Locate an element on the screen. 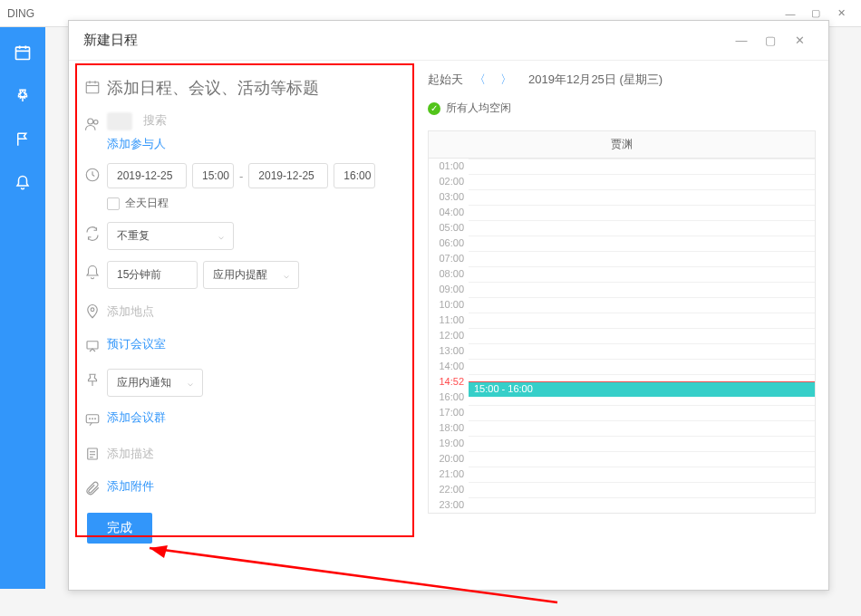 The width and height of the screenshot is (861, 616). event-block: 15:00 - 16:00 is located at coordinates (642, 390).